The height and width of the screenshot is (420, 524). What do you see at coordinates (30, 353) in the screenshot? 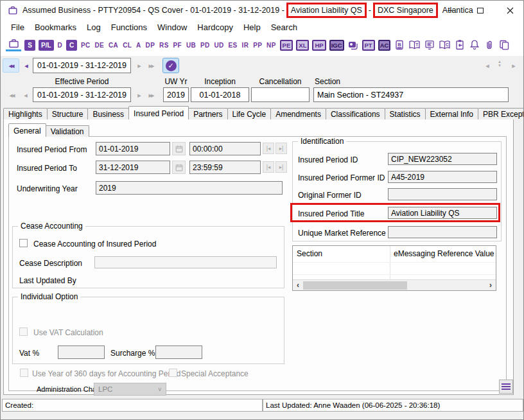
I see `vat-label: Vat %` at bounding box center [30, 353].